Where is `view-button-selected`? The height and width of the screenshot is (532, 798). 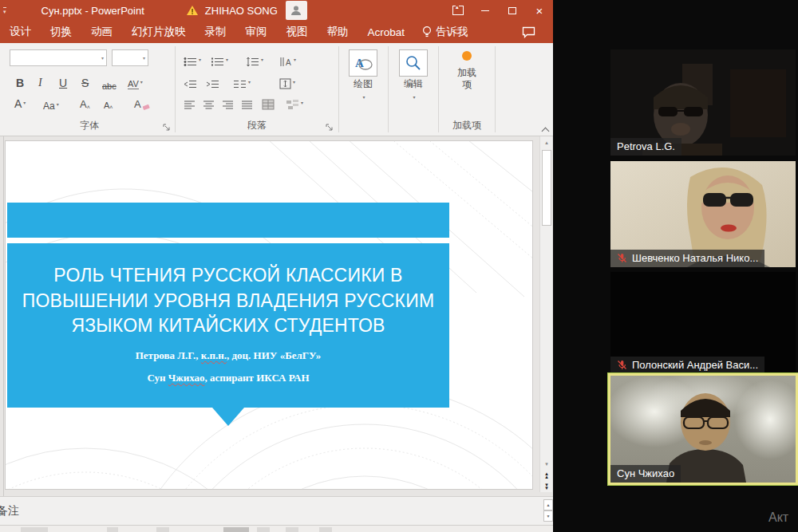
view-button-selected is located at coordinates (236, 530).